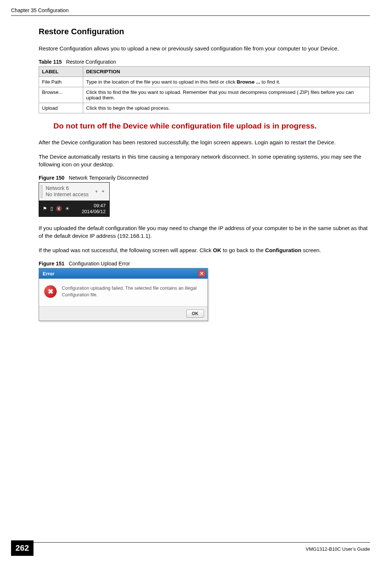 The image size is (392, 561). Describe the element at coordinates (123, 294) in the screenshot. I see `error-dialog: Error ✕ ✖ Configuration uploading failed…` at that location.